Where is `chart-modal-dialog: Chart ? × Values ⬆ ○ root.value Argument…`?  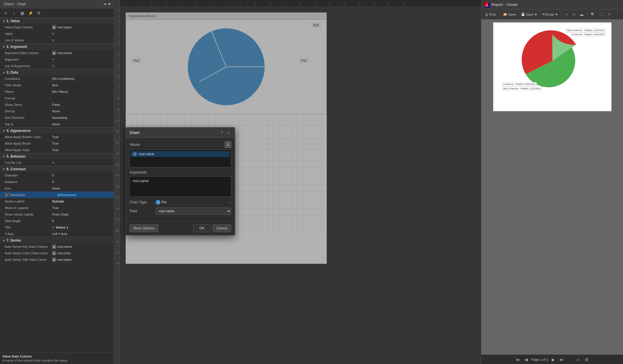 chart-modal-dialog: Chart ? × Values ⬆ ○ root.value Argument… is located at coordinates (180, 181).